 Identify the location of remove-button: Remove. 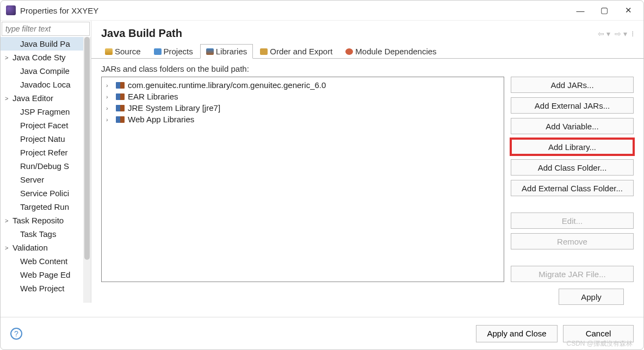
(572, 241).